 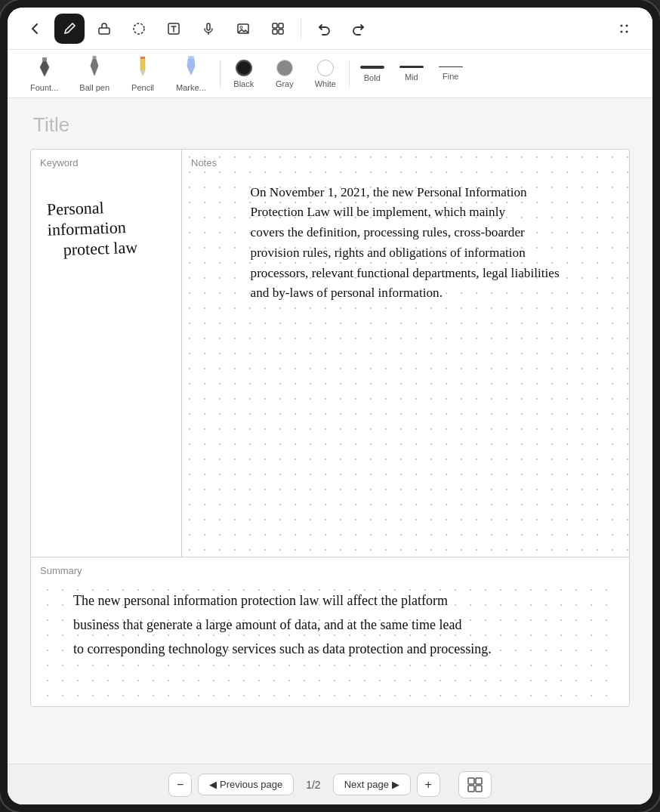 What do you see at coordinates (261, 601) in the screenshot?
I see `svg-text:The new personal information p: The new personal information protection …` at bounding box center [261, 601].